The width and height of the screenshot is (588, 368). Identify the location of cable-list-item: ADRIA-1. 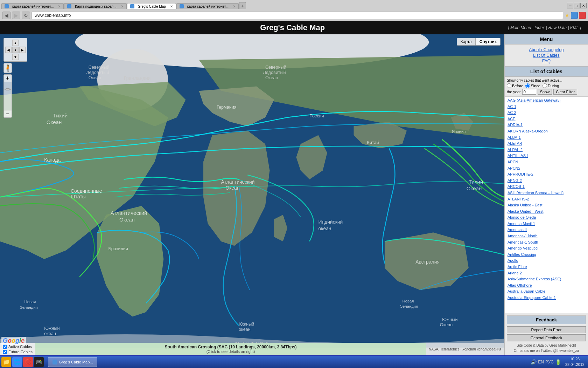
(546, 125).